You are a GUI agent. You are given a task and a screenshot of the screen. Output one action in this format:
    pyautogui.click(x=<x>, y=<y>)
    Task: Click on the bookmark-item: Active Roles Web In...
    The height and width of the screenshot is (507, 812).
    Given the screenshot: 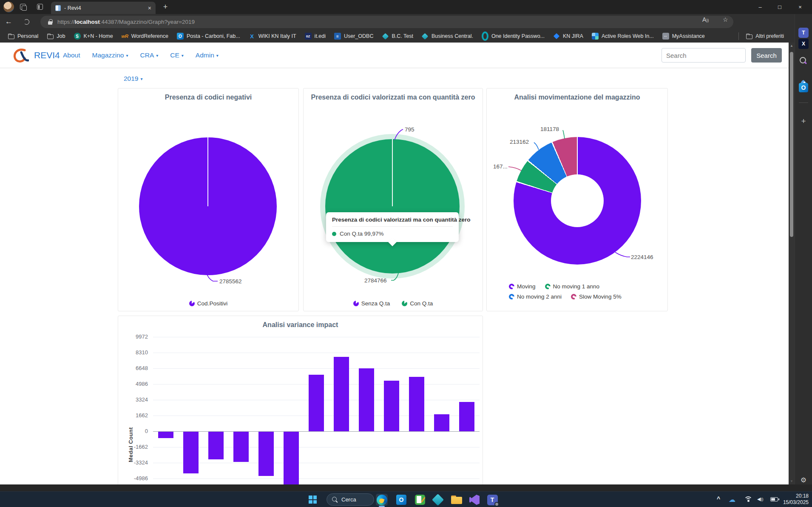 What is the action you would take?
    pyautogui.click(x=623, y=36)
    